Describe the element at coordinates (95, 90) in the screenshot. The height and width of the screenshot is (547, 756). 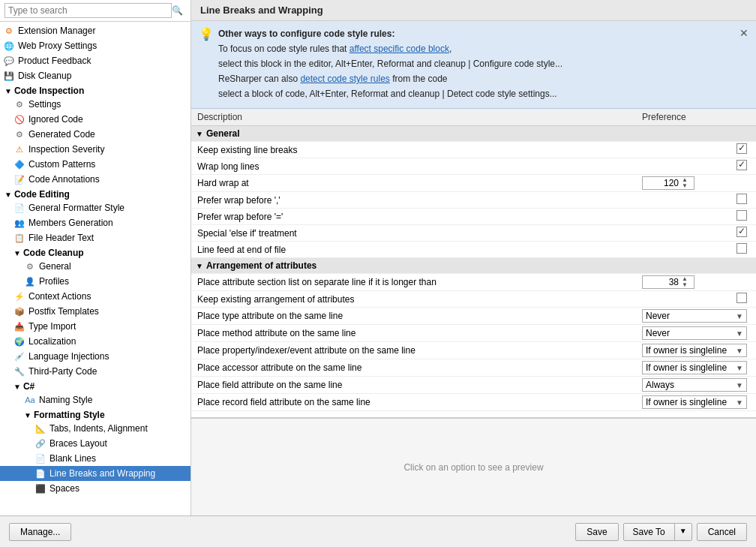
I see `section-code-inspection: ▼Code Inspection` at that location.